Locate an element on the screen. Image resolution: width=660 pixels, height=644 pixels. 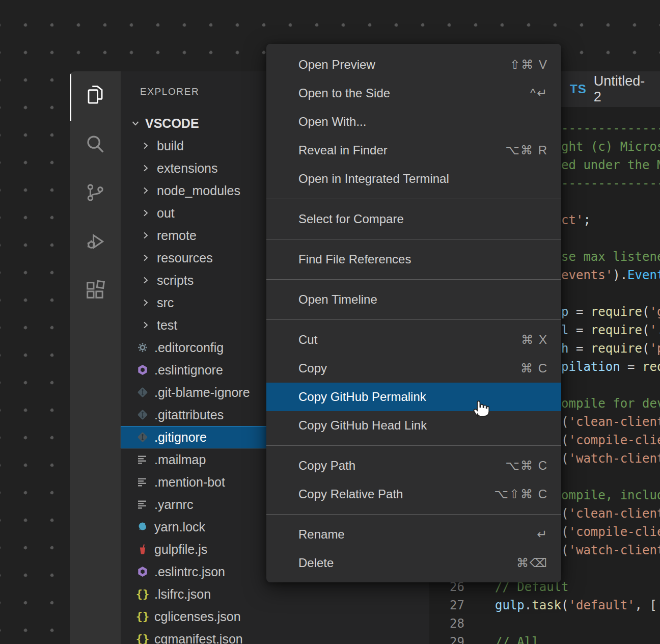
menu-item-label: Copy is located at coordinates (313, 368).